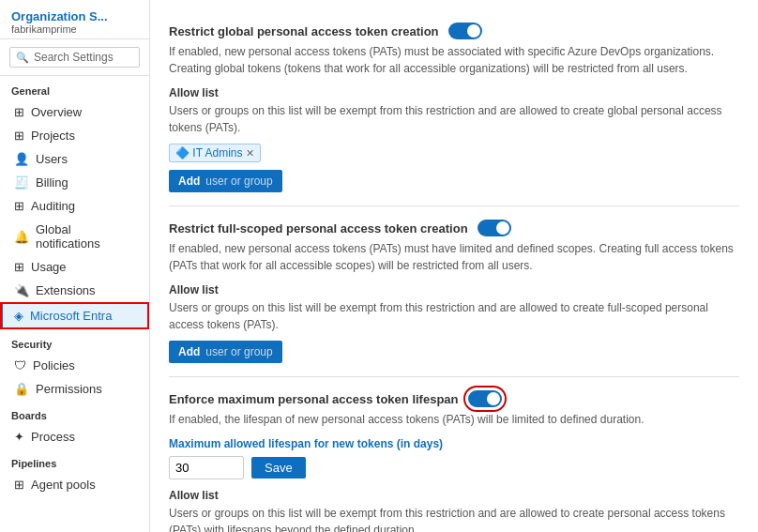 This screenshot has height=532, width=758. What do you see at coordinates (225, 352) in the screenshot?
I see `full-scoped-add-button: Add user or group` at bounding box center [225, 352].